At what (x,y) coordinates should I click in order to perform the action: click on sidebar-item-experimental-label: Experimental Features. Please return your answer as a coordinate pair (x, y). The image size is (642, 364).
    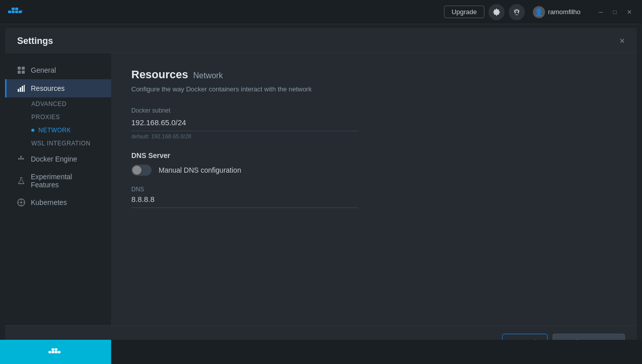
    Looking at the image, I should click on (66, 181).